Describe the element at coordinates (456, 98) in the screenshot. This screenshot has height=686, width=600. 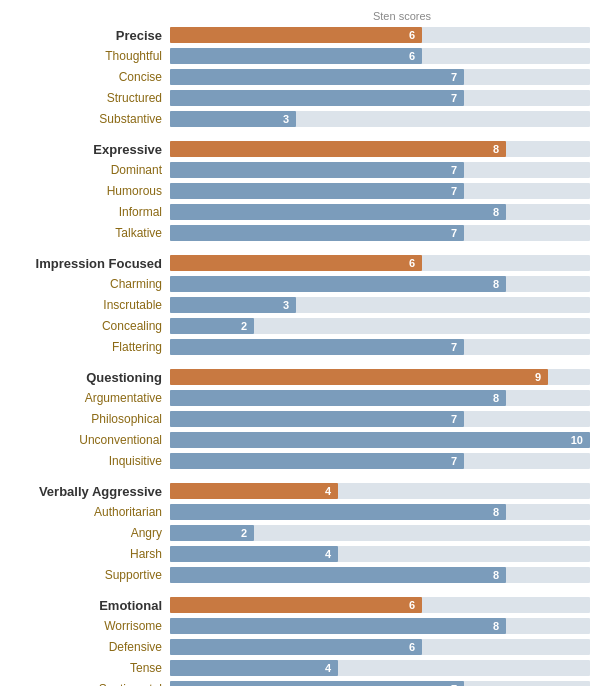
I see `item-bar-value-precise-2: 7` at that location.